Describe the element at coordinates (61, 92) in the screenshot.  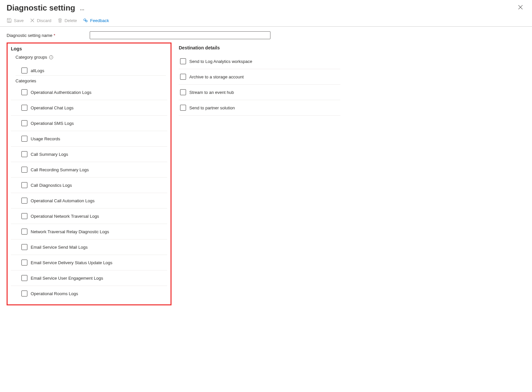
I see `category-label: Operational Authentication Logs` at that location.